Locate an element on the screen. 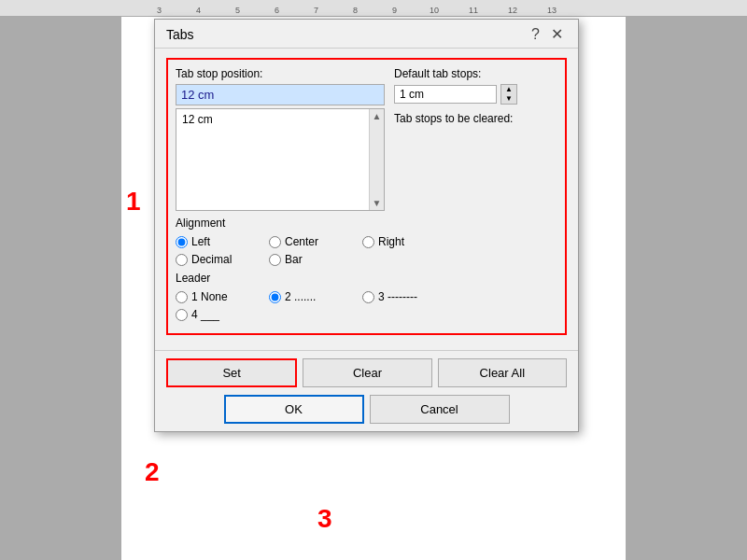  ruler: 3 4 5 6 7 8 9 10 11 12 13 is located at coordinates (374, 8).